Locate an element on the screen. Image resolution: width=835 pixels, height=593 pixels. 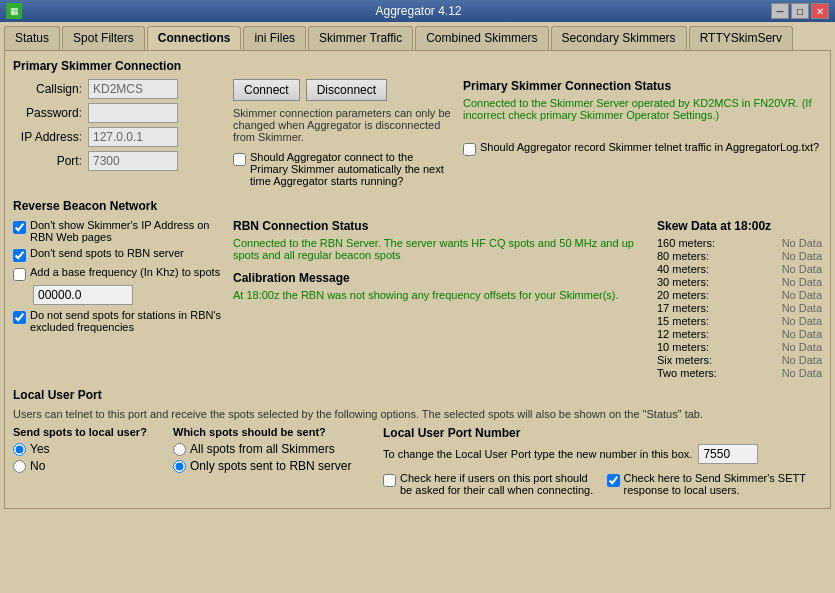
close-button: ✕ is located at coordinates (820, 11).